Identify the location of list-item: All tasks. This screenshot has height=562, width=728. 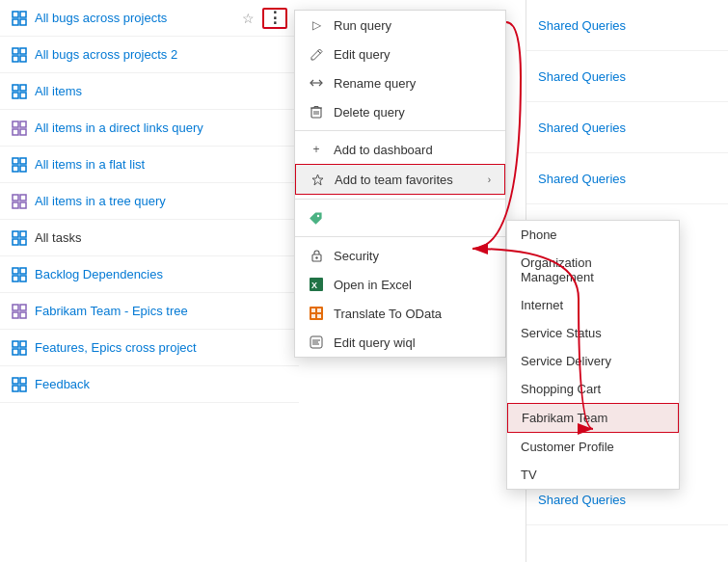
(149, 238).